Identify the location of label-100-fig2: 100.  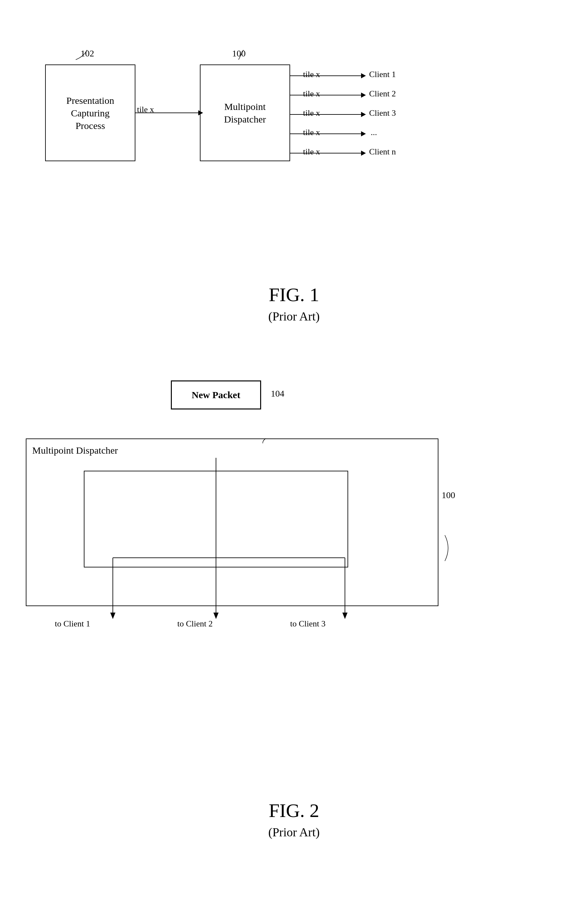
(449, 495).